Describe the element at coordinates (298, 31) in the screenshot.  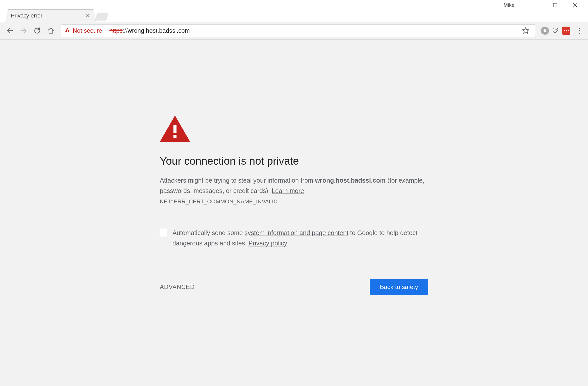
I see `address-bar: Not secure https://wrong.host.badssl.com` at that location.